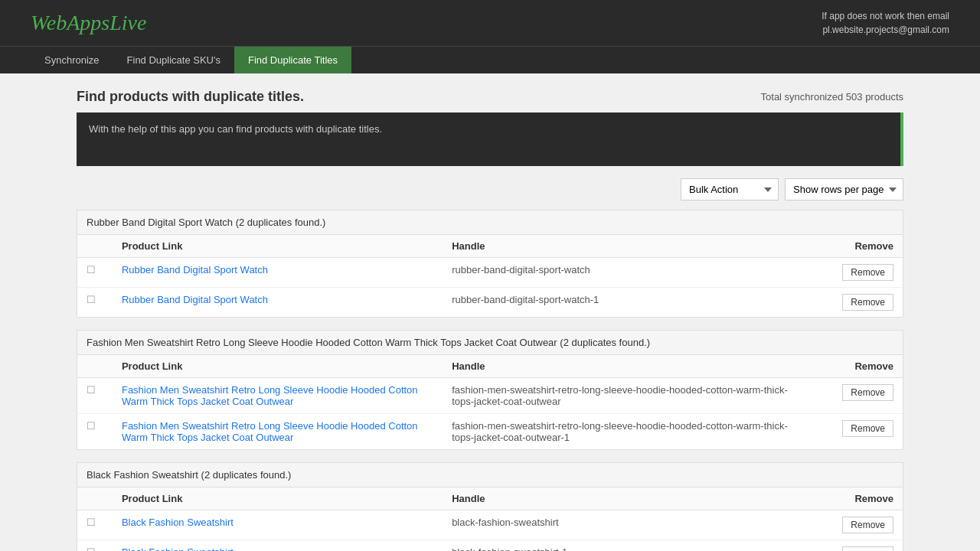 Image resolution: width=980 pixels, height=551 pixels. I want to click on nav-item-synchronize: Synchronize, so click(72, 60).